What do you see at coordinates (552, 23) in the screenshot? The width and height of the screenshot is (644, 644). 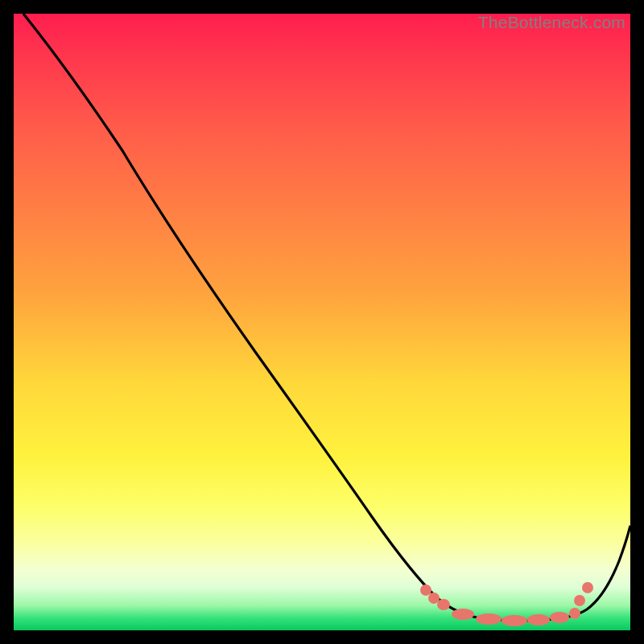 I see `watermark-text: TheBottleneck.com` at bounding box center [552, 23].